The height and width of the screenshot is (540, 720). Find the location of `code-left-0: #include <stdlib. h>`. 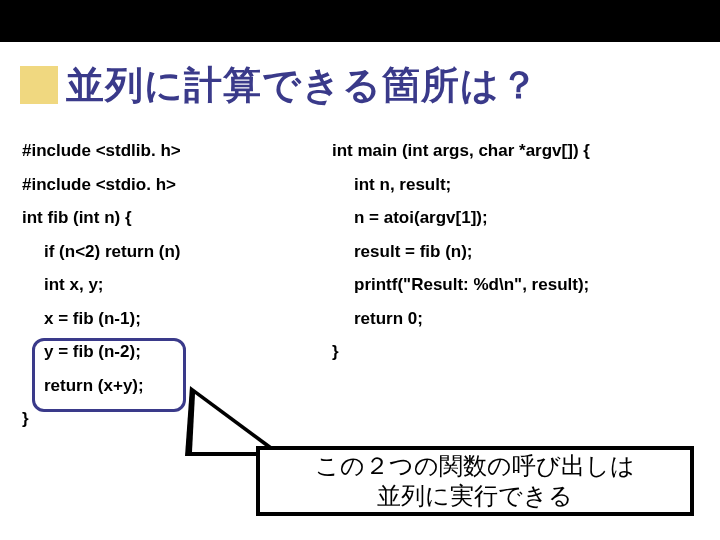

code-left-0: #include <stdlib. h> is located at coordinates (177, 151).